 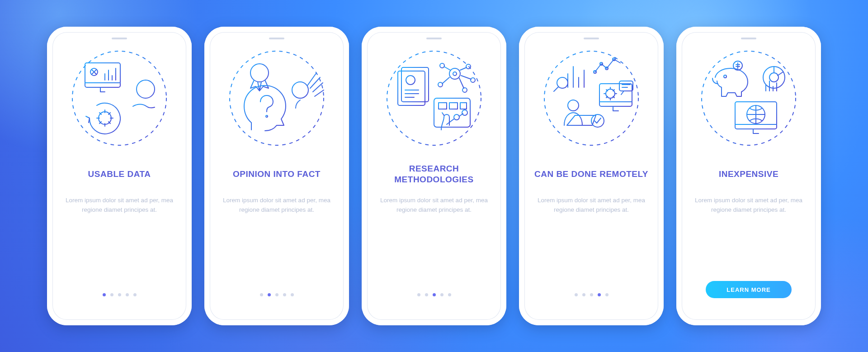 I want to click on screen-title: USABLE DATA, so click(x=119, y=174).